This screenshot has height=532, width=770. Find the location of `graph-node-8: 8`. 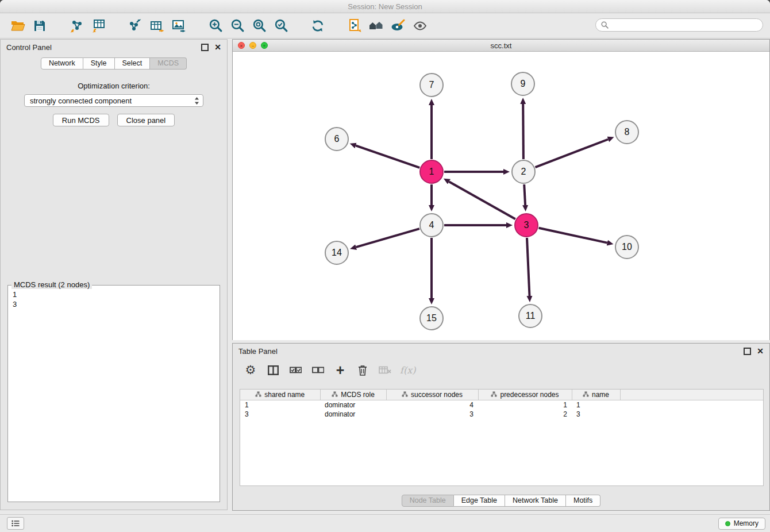

graph-node-8: 8 is located at coordinates (627, 132).